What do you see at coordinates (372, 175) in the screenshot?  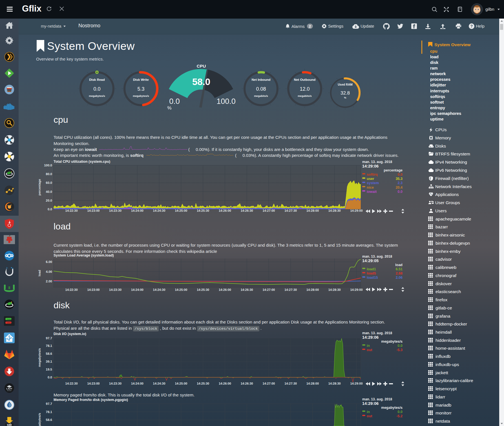 I see `svg-text: softirq` at bounding box center [372, 175].